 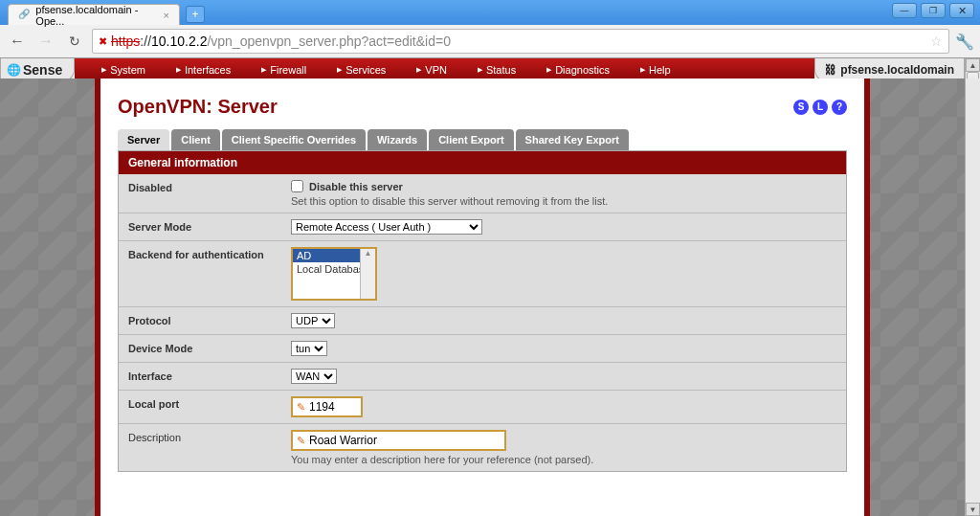 What do you see at coordinates (578, 70) in the screenshot?
I see `nav-menu-diagnostics: Diagnostics` at bounding box center [578, 70].